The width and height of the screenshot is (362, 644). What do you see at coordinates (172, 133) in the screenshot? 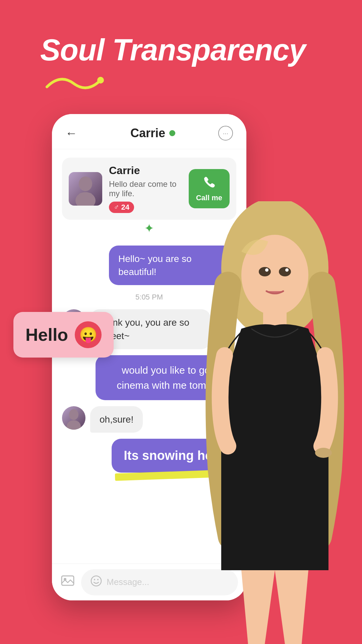
I see `online-indicator` at bounding box center [172, 133].